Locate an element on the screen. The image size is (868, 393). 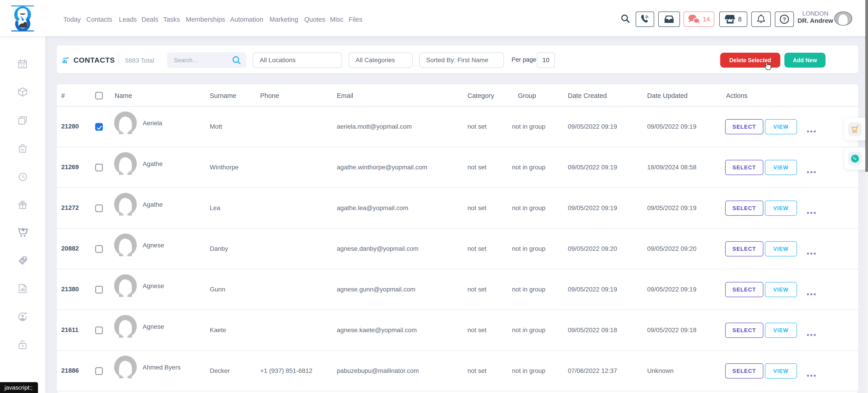
svg-text: 12 is located at coordinates (22, 65).